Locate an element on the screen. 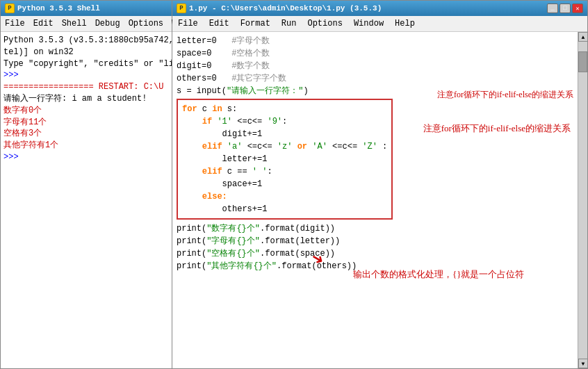 The width and height of the screenshot is (588, 369). editor-menu-file: File is located at coordinates (188, 24).